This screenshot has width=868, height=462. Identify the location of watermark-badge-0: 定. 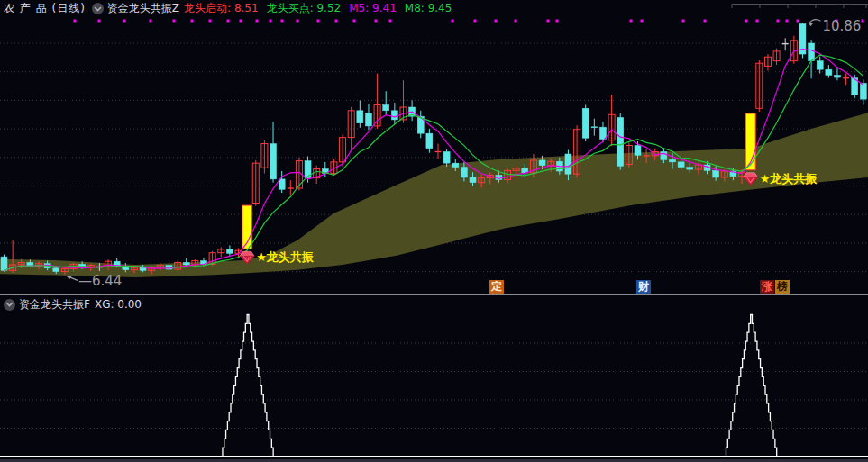
(497, 286).